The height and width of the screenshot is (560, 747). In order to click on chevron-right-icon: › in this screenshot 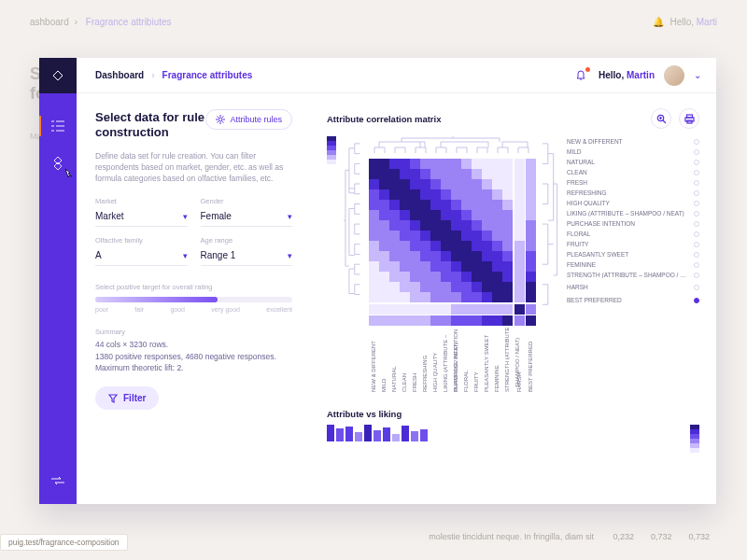, I will do `click(153, 75)`.